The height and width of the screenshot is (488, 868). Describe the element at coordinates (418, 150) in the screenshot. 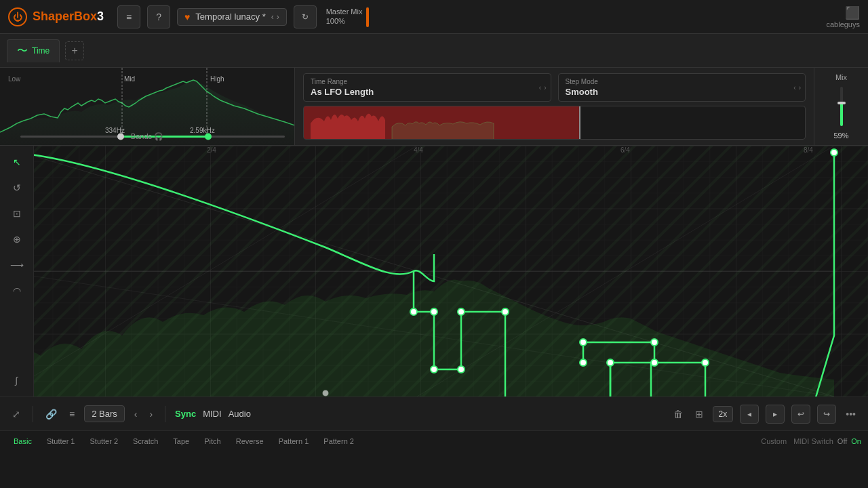

I see `svg-text: 4/4` at that location.